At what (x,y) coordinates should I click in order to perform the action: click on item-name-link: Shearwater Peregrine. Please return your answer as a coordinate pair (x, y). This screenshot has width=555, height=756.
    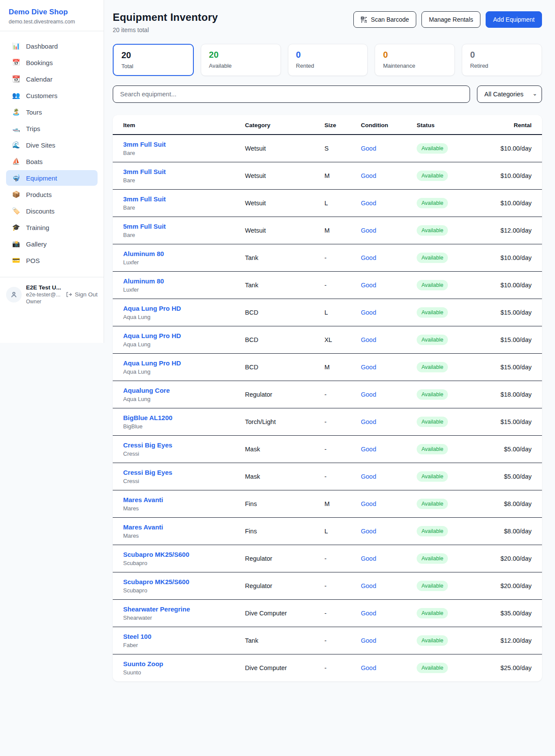
    Looking at the image, I should click on (180, 609).